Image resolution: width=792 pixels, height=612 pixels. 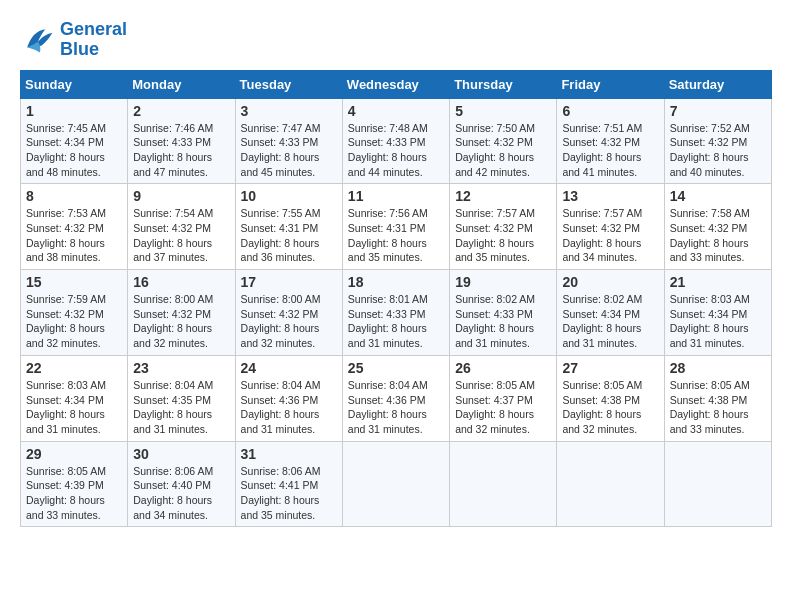 What do you see at coordinates (504, 398) in the screenshot?
I see `calendar-cell: 26 Sunrise: 8:05 AM Sunset: 4:37 PM Dayl…` at bounding box center [504, 398].